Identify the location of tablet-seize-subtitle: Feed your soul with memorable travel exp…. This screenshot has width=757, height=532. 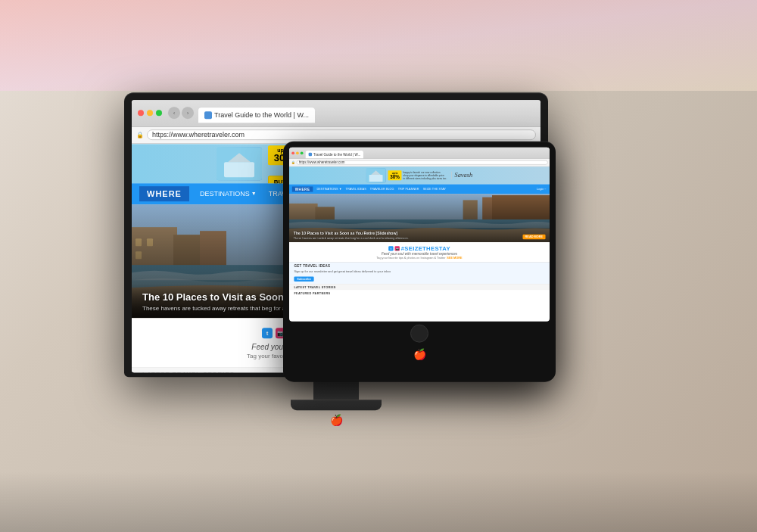
(419, 254).